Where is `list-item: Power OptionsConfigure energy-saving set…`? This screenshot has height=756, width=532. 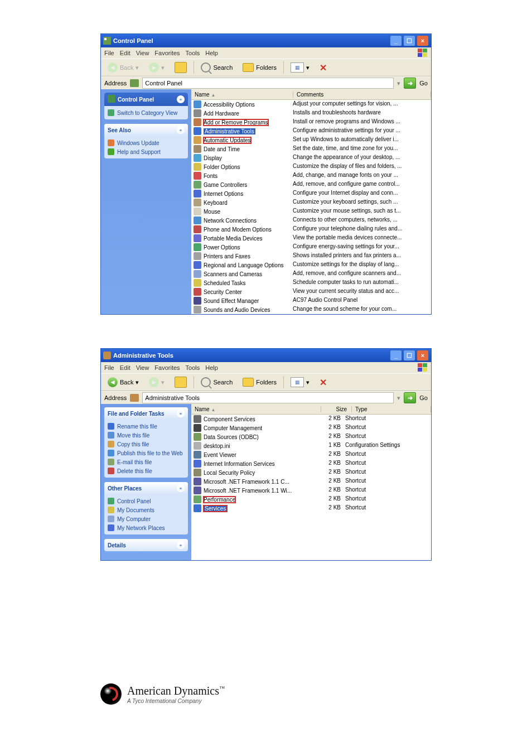 list-item: Power OptionsConfigure energy-saving set… is located at coordinates (311, 247).